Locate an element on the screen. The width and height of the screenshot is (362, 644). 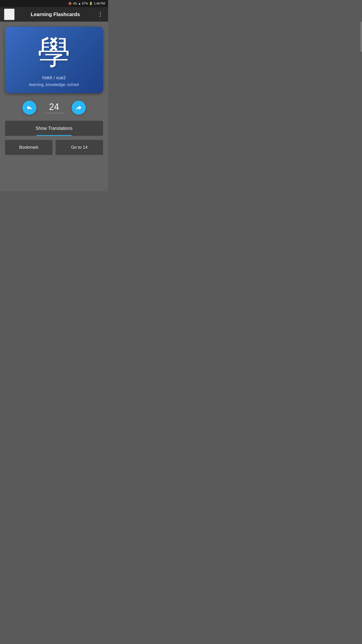
app-bar: ← Learning Flashcards ⋮ is located at coordinates (54, 14).